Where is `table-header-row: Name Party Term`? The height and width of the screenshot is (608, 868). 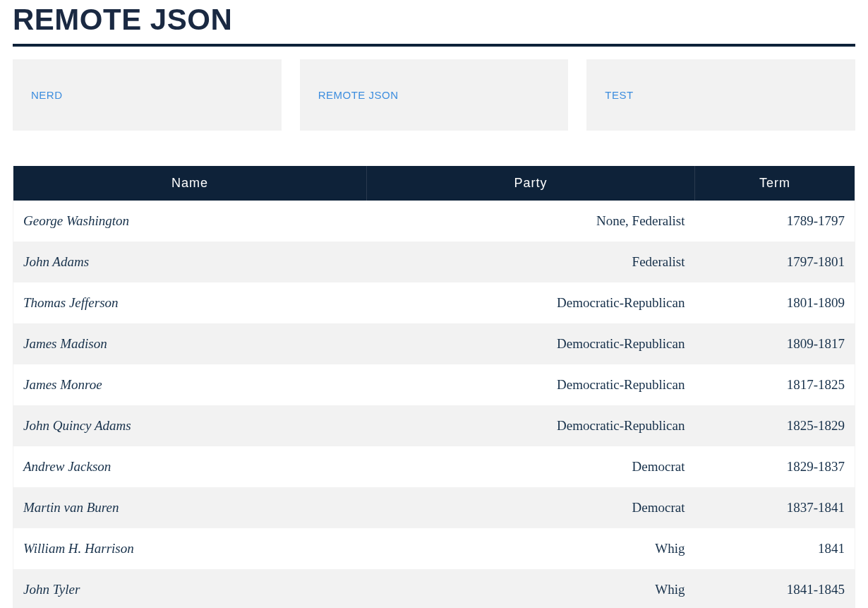
table-header-row: Name Party Term is located at coordinates (434, 184).